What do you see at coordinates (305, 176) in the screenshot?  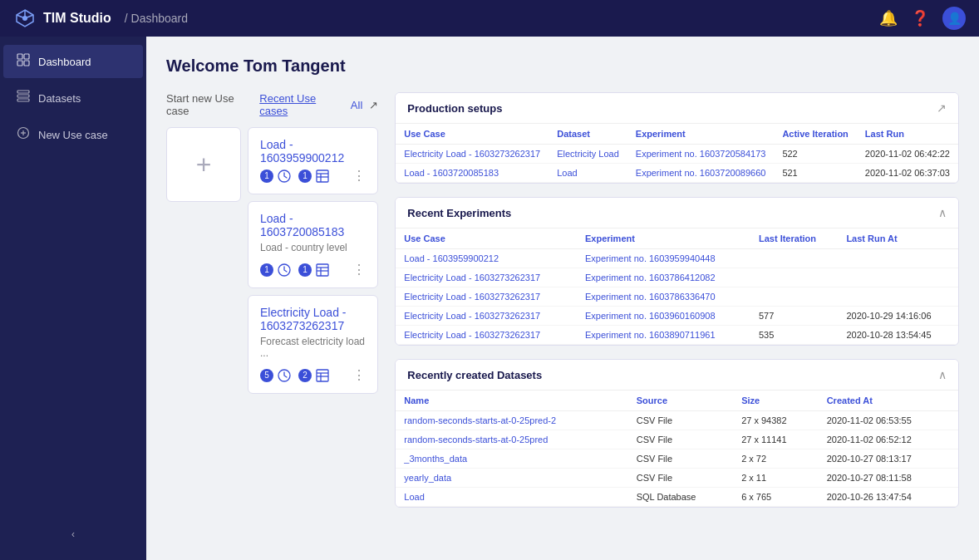 I see `uc1-table-count: 1` at bounding box center [305, 176].